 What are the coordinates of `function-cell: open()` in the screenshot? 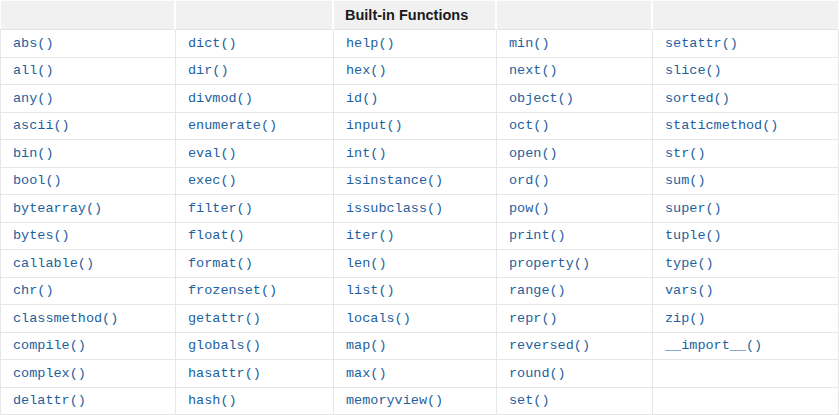 It's located at (575, 154).